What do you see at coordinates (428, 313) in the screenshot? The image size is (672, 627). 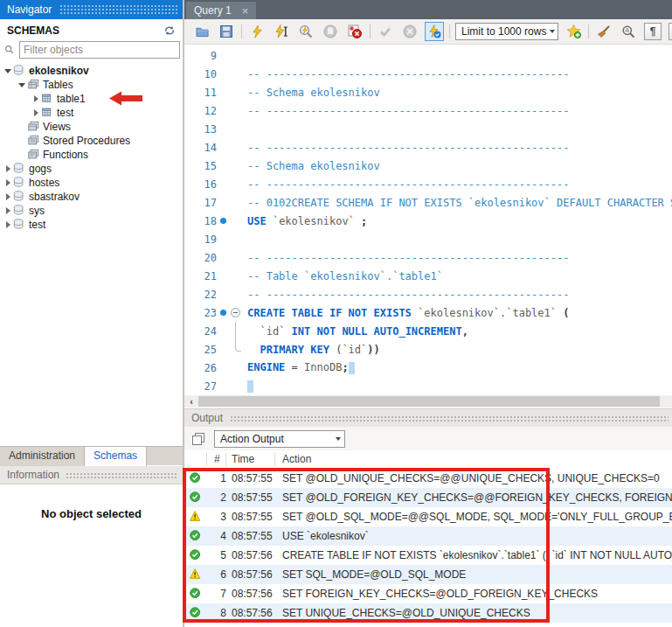 I see `editor-line-23: 23CREATE TABLE IF NOT EXISTS `ekolesniko…` at bounding box center [428, 313].